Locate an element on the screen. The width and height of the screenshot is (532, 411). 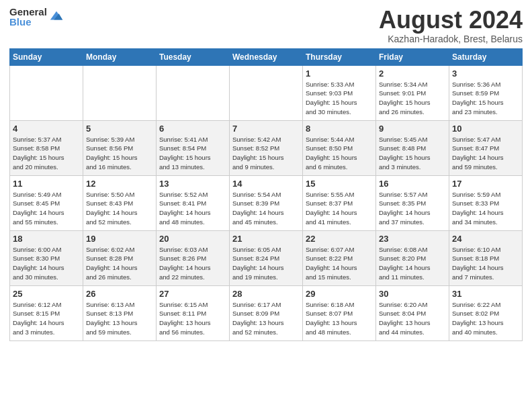
day-number: 31 is located at coordinates (486, 294).